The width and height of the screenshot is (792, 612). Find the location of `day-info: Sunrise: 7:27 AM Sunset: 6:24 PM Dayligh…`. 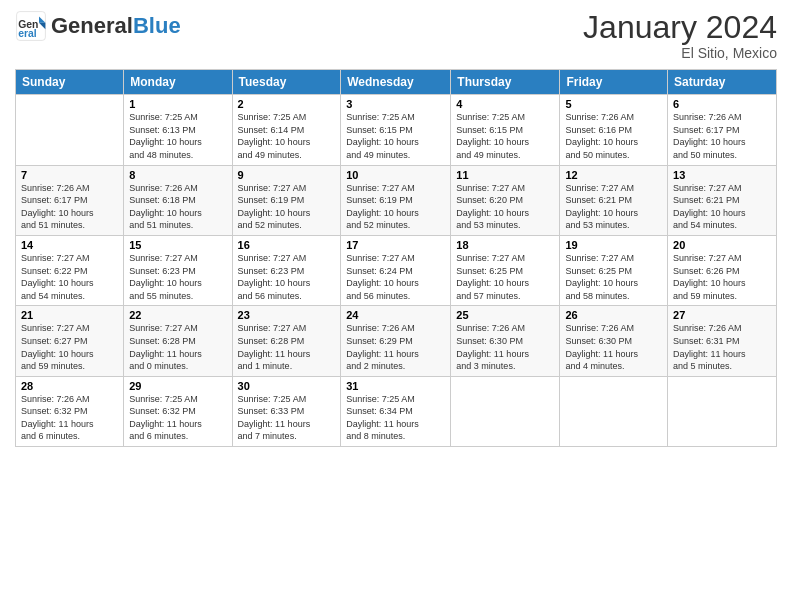

day-info: Sunrise: 7:27 AM Sunset: 6:24 PM Dayligh… is located at coordinates (396, 277).